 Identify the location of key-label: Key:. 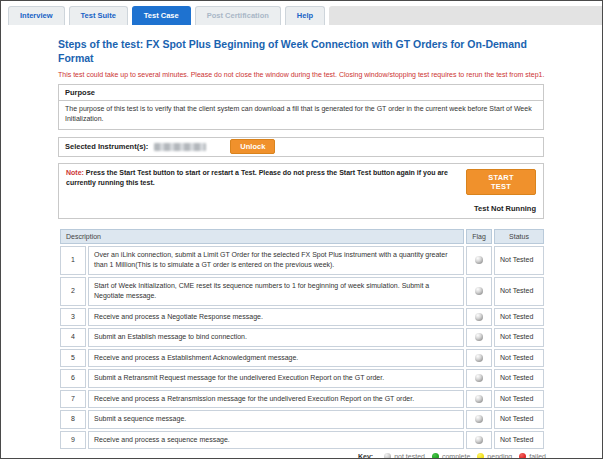
(366, 456).